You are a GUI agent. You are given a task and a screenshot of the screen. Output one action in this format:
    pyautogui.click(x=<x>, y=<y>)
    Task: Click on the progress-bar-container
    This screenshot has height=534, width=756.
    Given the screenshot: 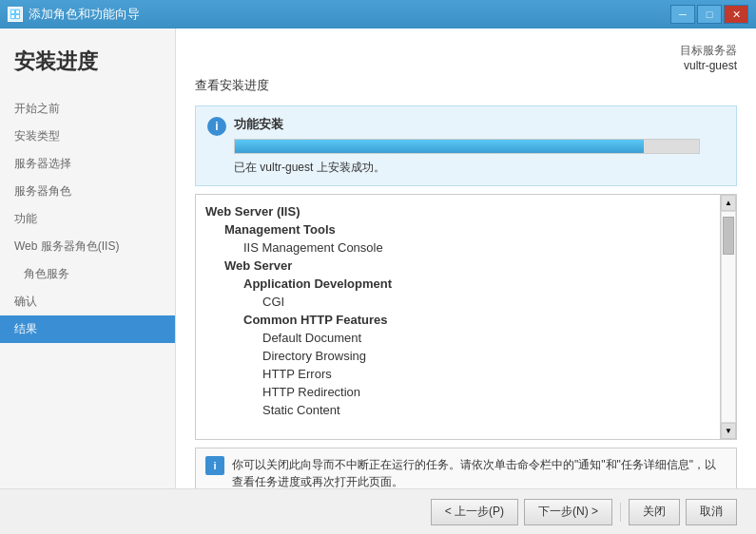 What is the action you would take?
    pyautogui.click(x=467, y=146)
    